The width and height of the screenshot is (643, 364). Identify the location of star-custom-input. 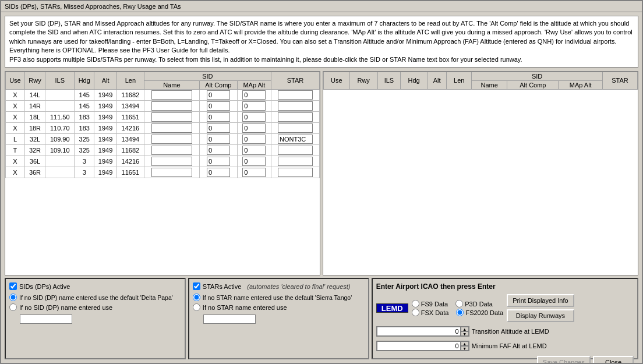
(229, 319).